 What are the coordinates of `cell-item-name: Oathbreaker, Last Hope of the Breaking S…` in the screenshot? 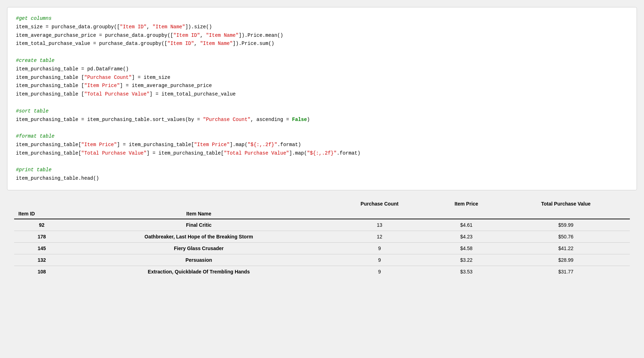 It's located at (199, 236).